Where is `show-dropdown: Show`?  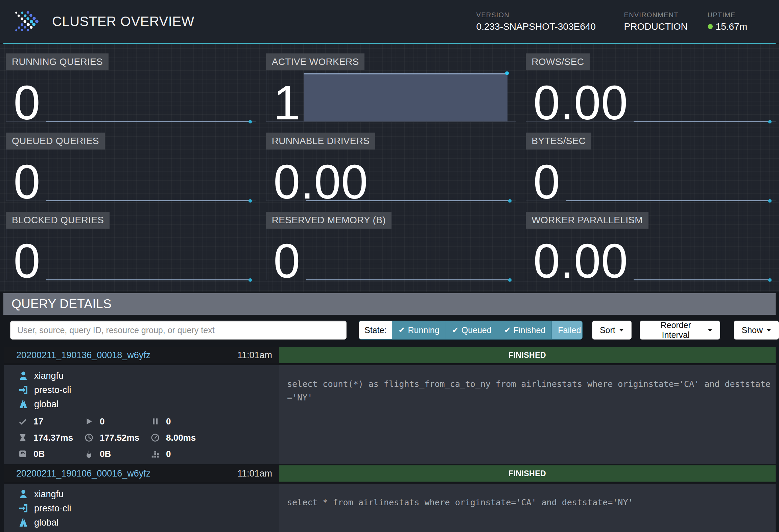 show-dropdown: Show is located at coordinates (756, 330).